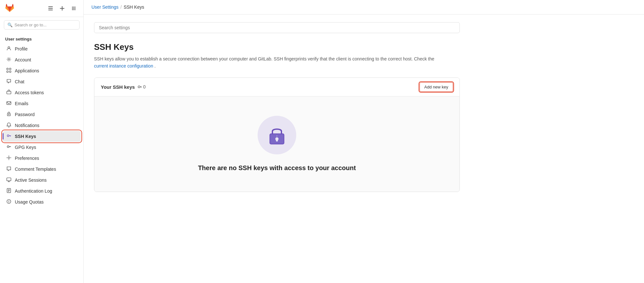  What do you see at coordinates (277, 135) in the screenshot?
I see `lock-icon-circle` at bounding box center [277, 135].